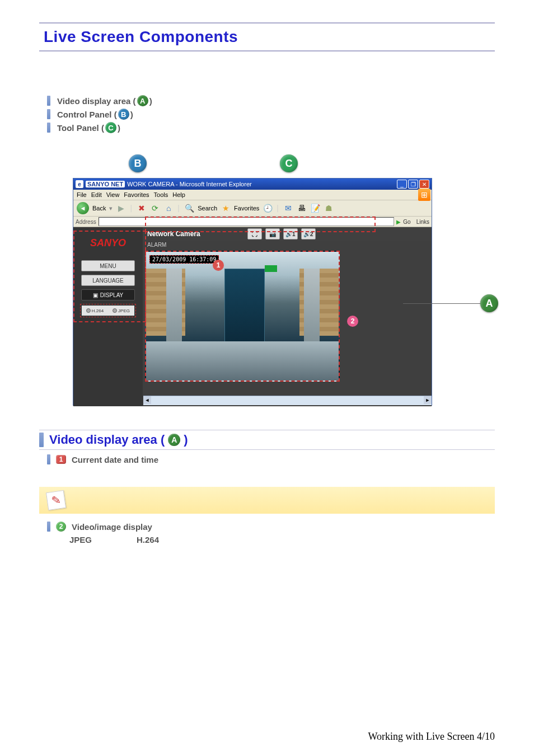 This screenshot has height=756, width=534. Describe the element at coordinates (442, 303) in the screenshot. I see `leader-line-a` at that location.